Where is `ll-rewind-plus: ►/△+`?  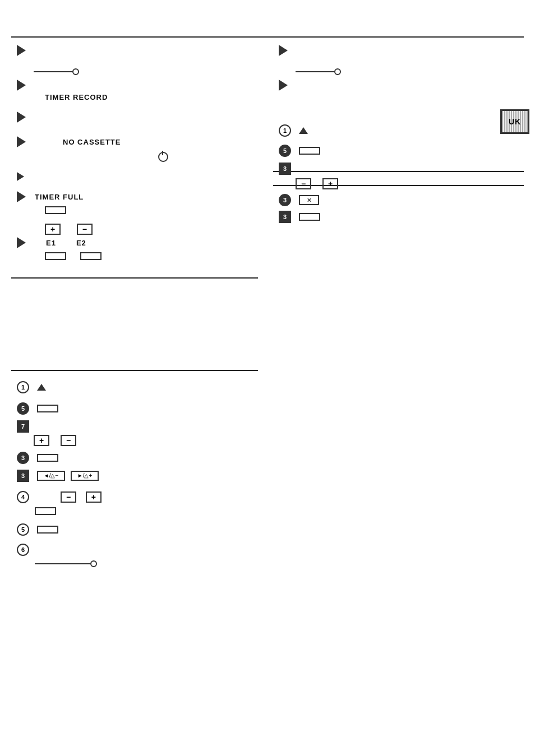 ll-rewind-plus: ►/△+ is located at coordinates (85, 476).